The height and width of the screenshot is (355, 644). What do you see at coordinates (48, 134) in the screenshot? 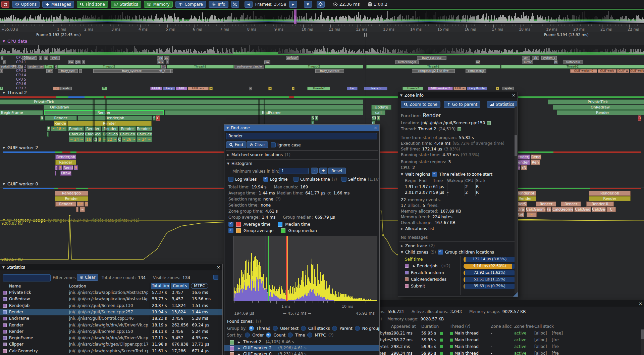
I see `zone-chip` at bounding box center [48, 134].